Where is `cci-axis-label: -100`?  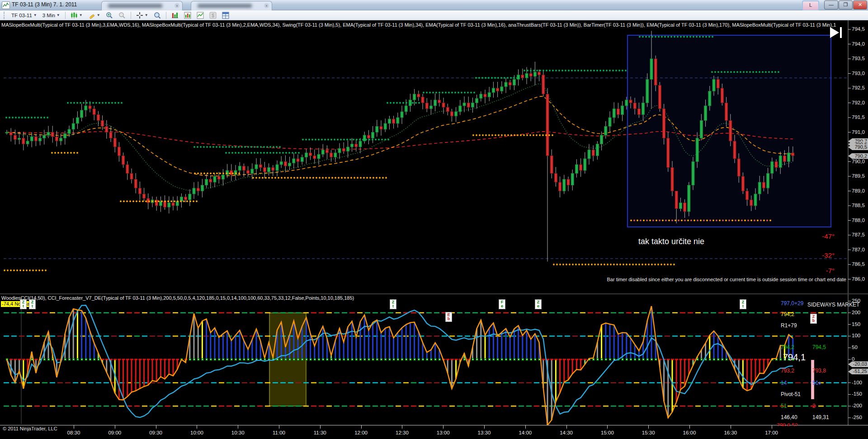 cci-axis-label: -100 is located at coordinates (857, 382).